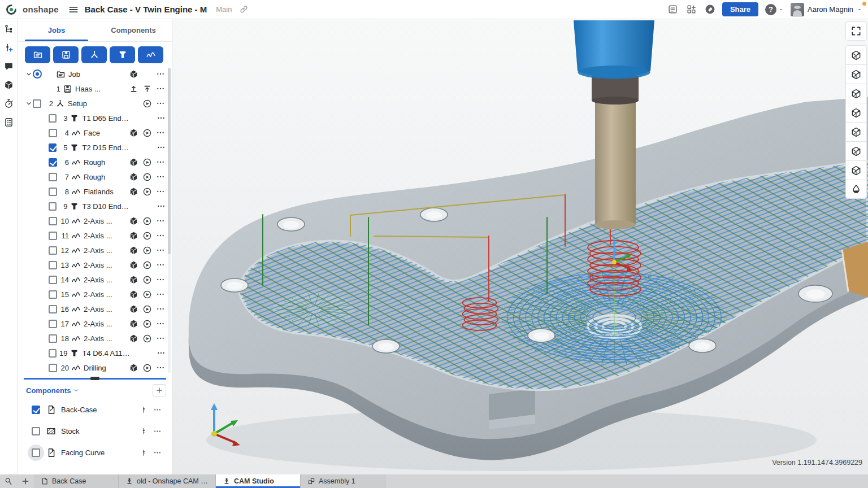  I want to click on view-preset-4-button, so click(856, 112).